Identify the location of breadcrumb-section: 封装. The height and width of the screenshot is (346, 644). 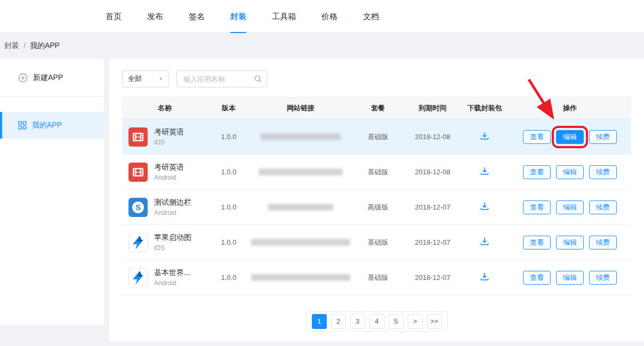
(12, 46).